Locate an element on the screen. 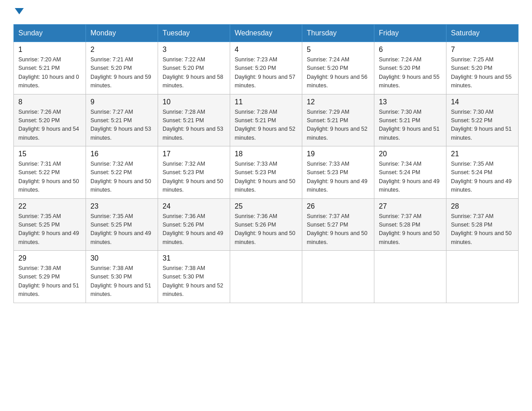  day-info: Sunrise: 7:32 AMSunset: 5:23 PMDaylight:… is located at coordinates (194, 177).